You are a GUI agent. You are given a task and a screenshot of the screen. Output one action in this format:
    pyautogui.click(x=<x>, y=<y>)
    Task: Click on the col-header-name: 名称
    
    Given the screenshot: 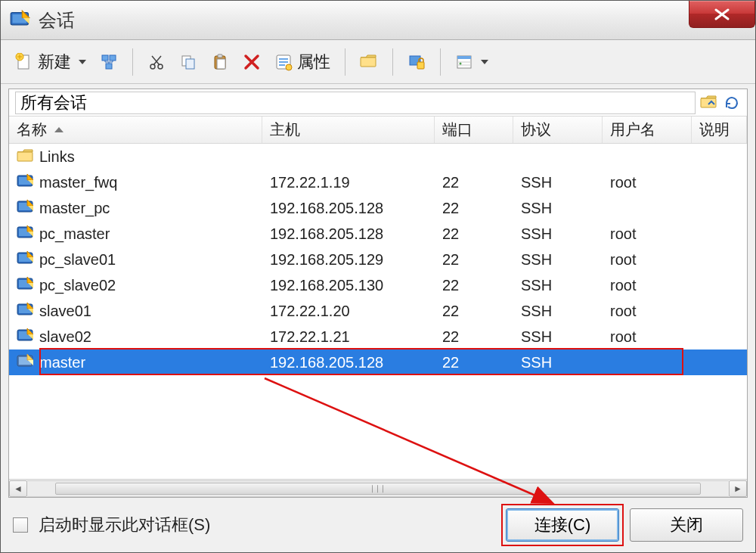 What is the action you would take?
    pyautogui.click(x=136, y=130)
    